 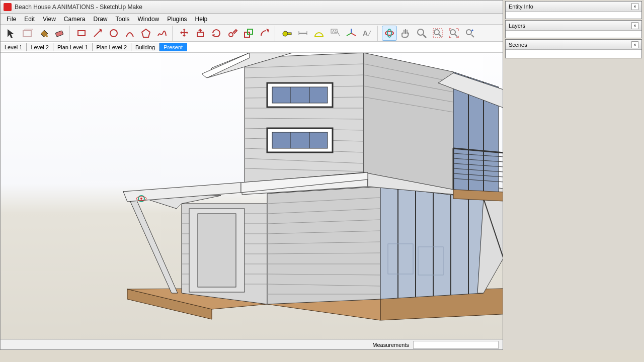 What do you see at coordinates (73, 47) in the screenshot?
I see `scene-tab-plan-level-1: Plan Level 1` at bounding box center [73, 47].